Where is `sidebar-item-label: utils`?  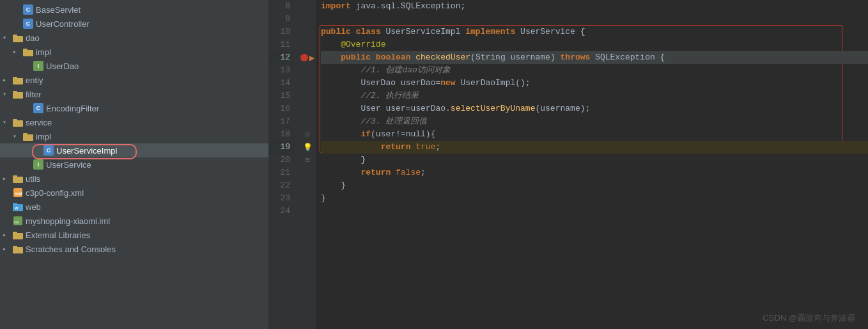
sidebar-item-label: utils is located at coordinates (33, 179).